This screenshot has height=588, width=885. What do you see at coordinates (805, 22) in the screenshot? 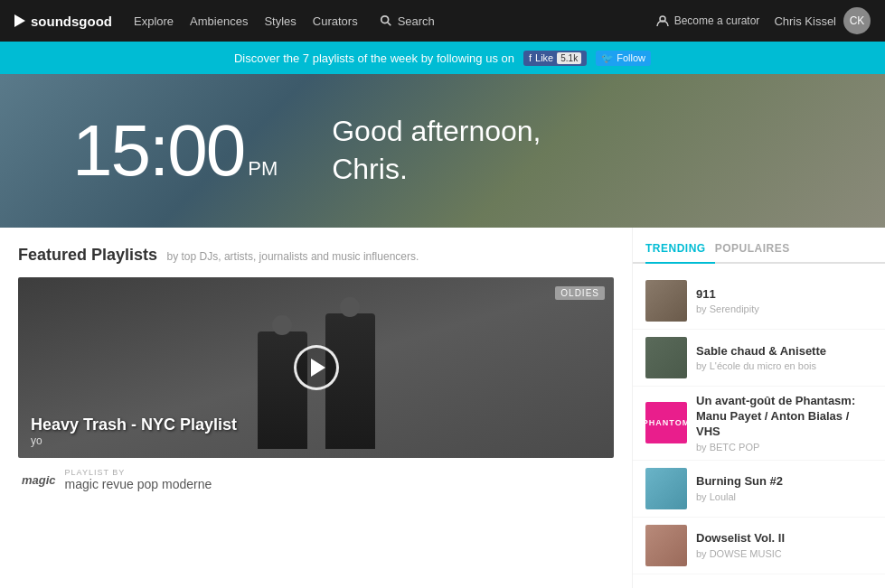
I see `user-name: Chris Kissel` at bounding box center [805, 22].